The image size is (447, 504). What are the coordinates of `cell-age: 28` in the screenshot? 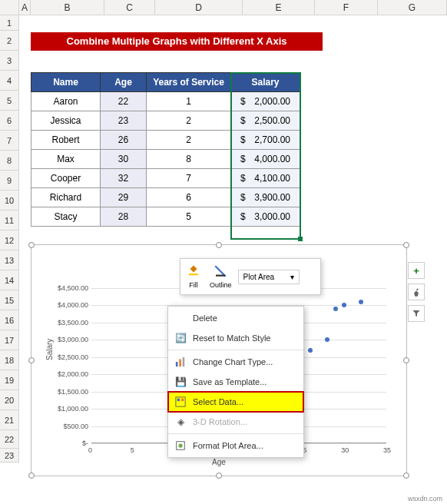 It's located at (124, 217).